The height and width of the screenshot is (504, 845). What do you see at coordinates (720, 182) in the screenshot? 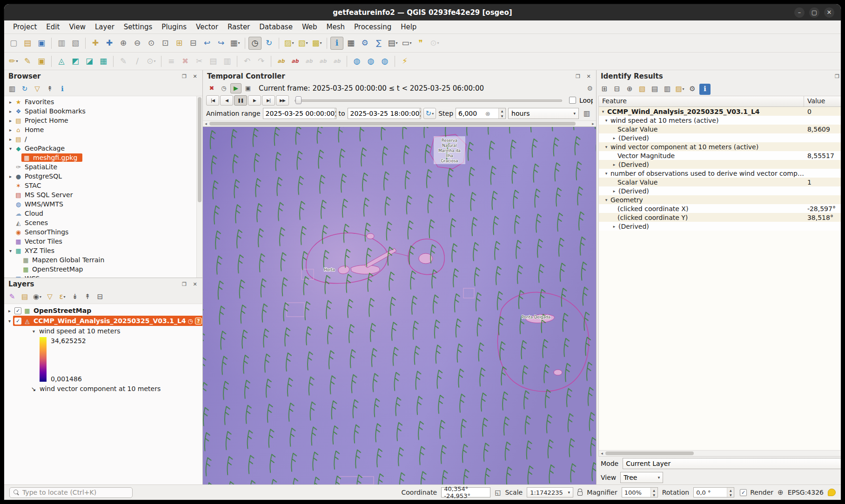
I see `identify-row: Scalar Value1` at bounding box center [720, 182].